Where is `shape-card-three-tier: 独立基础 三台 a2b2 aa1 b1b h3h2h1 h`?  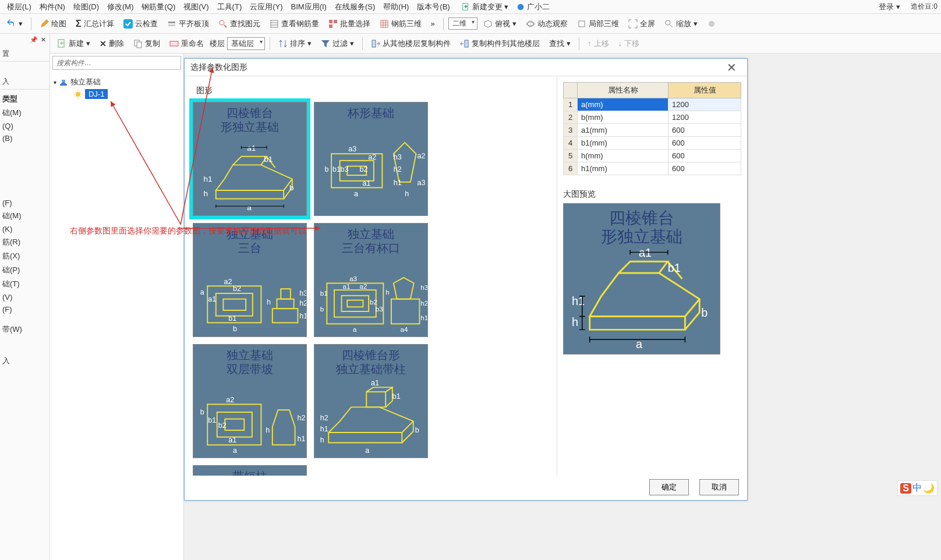 shape-card-three-tier: 独立基础 三台 a2b2 aa1 b1b h3h2h1 h is located at coordinates (250, 280).